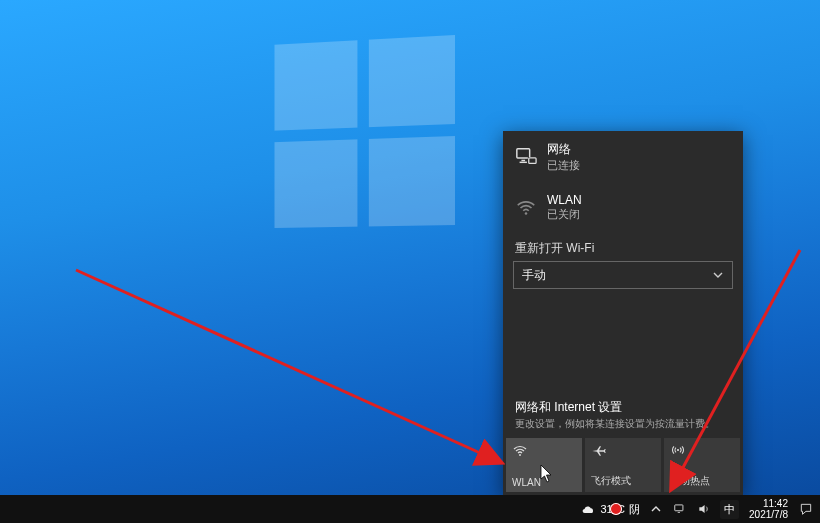  I want to click on tile-wlan: WLAN, so click(544, 465).